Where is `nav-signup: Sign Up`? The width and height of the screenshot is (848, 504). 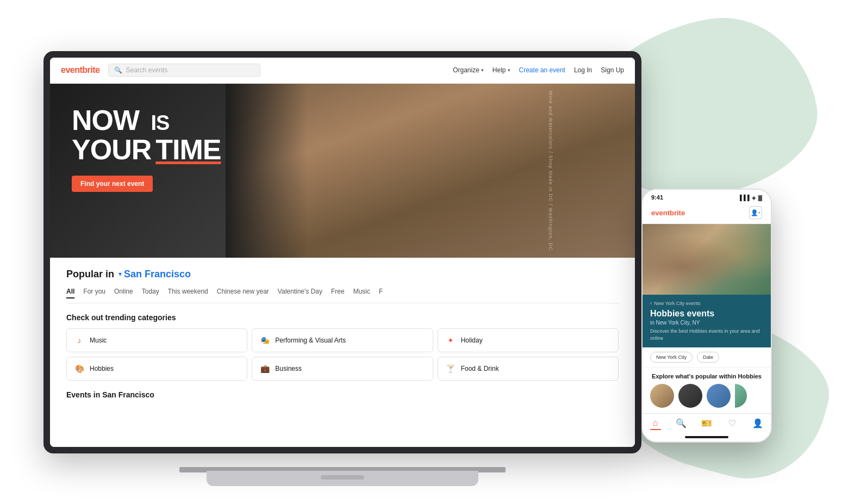
nav-signup: Sign Up is located at coordinates (612, 70).